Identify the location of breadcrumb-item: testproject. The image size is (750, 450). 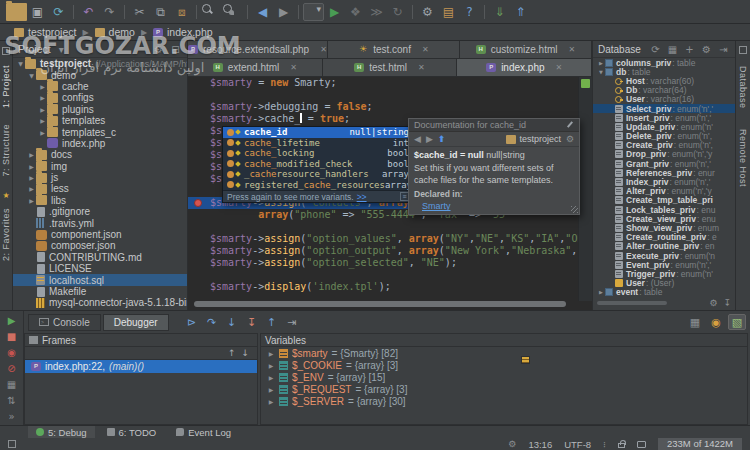
(45, 32).